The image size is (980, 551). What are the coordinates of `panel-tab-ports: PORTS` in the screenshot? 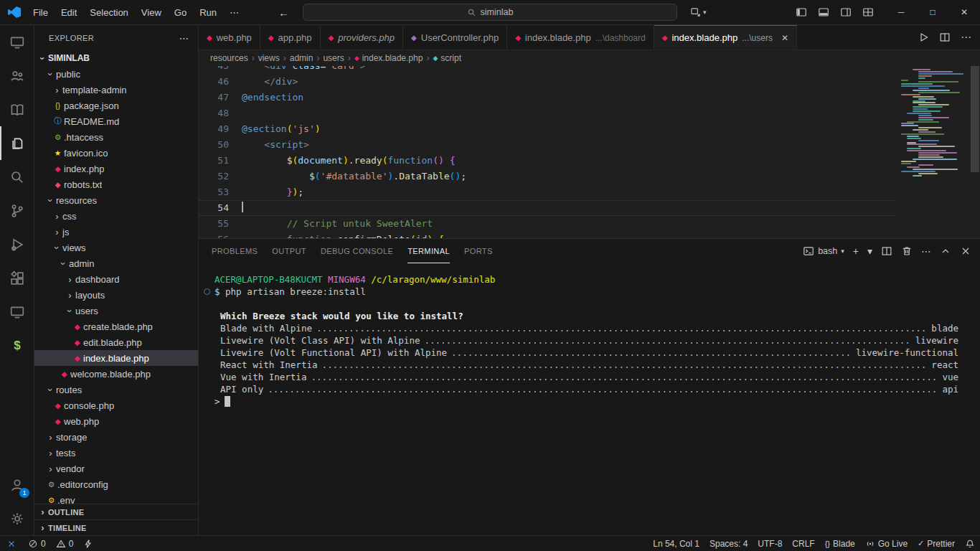 It's located at (479, 251).